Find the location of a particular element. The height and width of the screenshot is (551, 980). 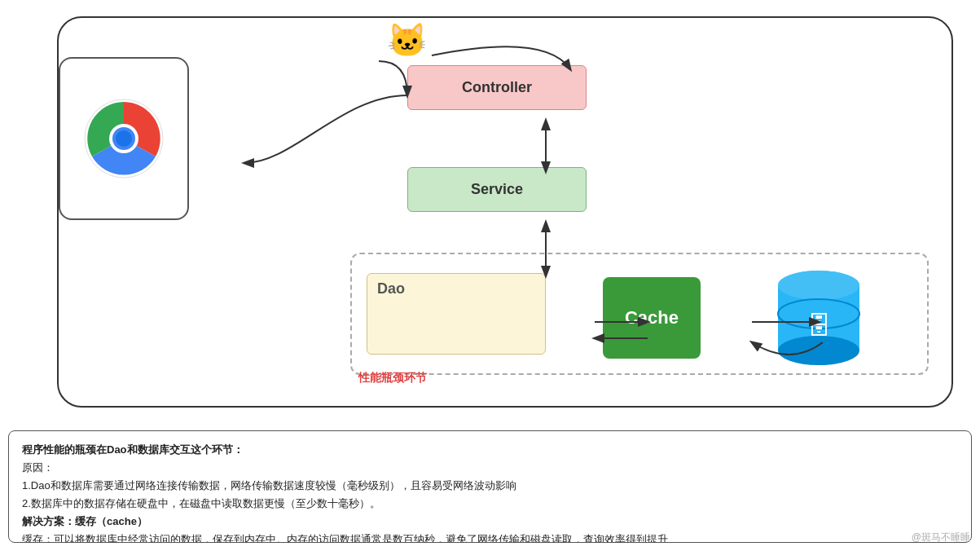

text-line3: 1.Dao和数据库需要通过网络连接传输数据，网络传输数据速度较慢（毫秒级别），且… is located at coordinates (269, 486).